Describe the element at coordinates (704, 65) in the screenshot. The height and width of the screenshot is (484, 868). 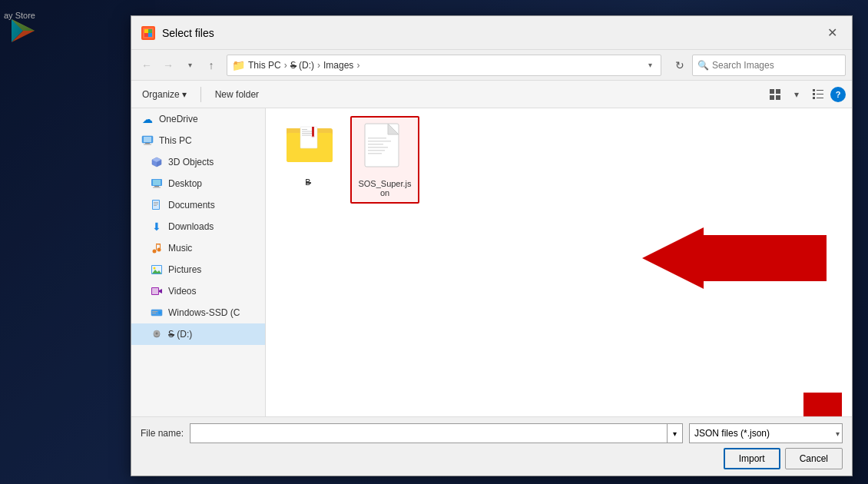
I see `search-icon: 🔍` at that location.